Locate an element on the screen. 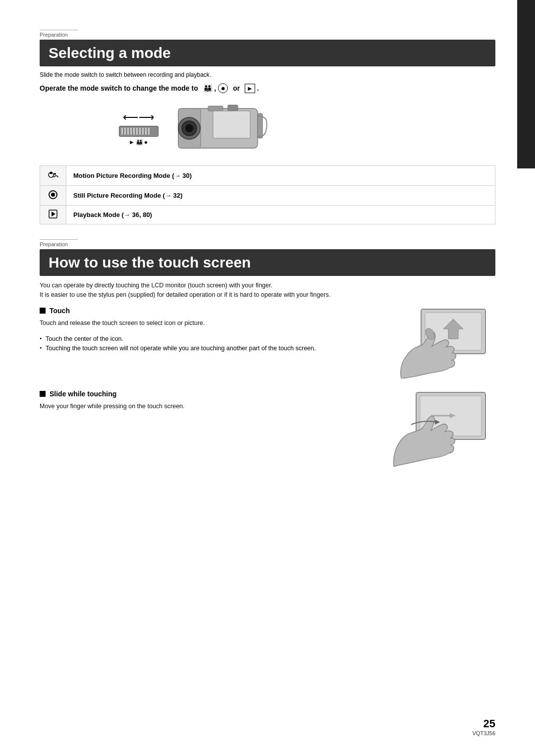  motion-mode-text: Motion Picture Recording Mode (→ 30) is located at coordinates (281, 176).